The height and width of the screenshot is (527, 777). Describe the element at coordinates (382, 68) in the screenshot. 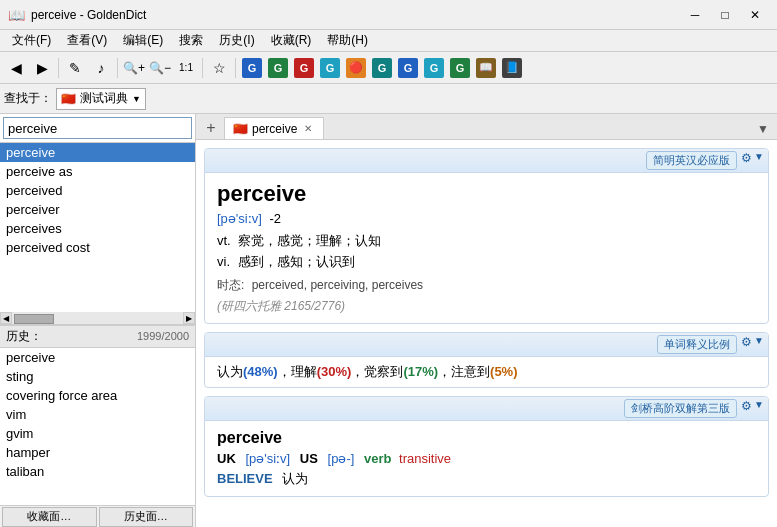

I see `dict-btn-6: G` at that location.